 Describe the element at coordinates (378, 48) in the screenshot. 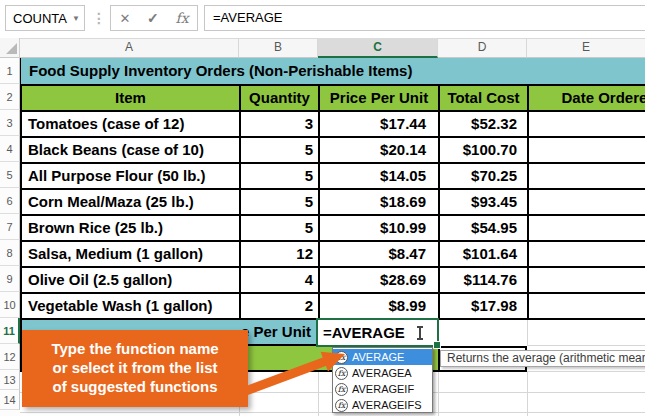

I see `column-header-c-selected: C` at that location.